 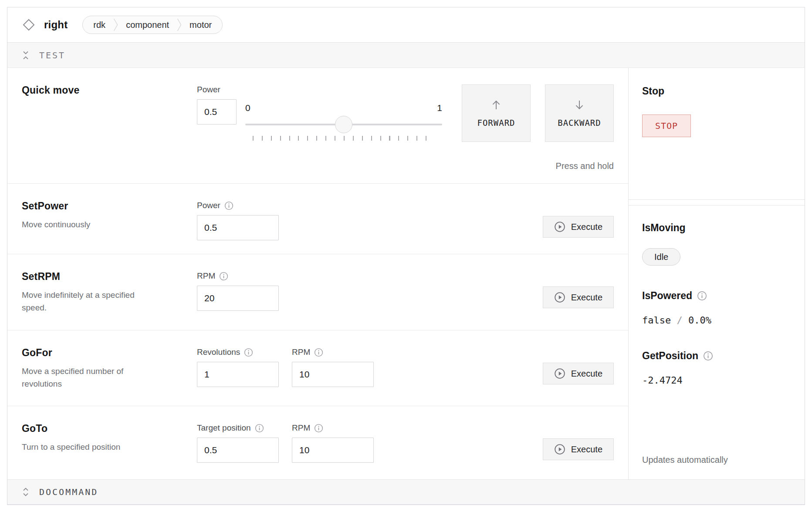 What do you see at coordinates (440, 109) in the screenshot?
I see `slider-max-label: 1` at bounding box center [440, 109].